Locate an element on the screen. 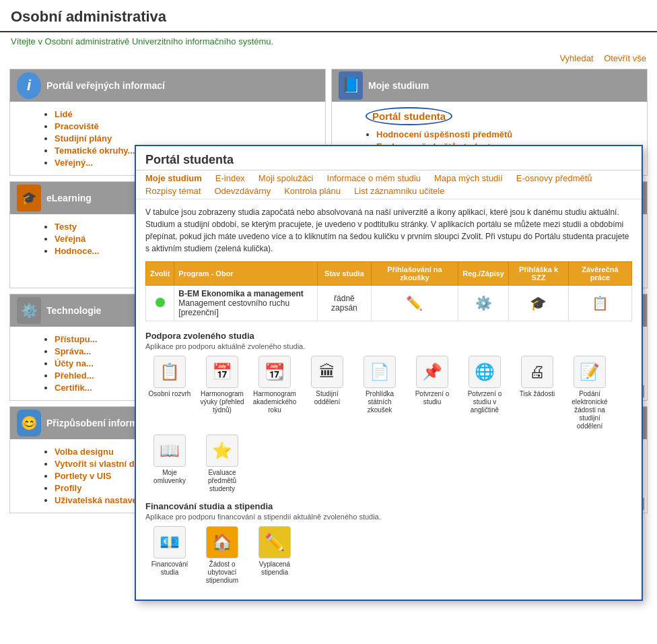  app-icon-zadost: 🏠 is located at coordinates (222, 542).